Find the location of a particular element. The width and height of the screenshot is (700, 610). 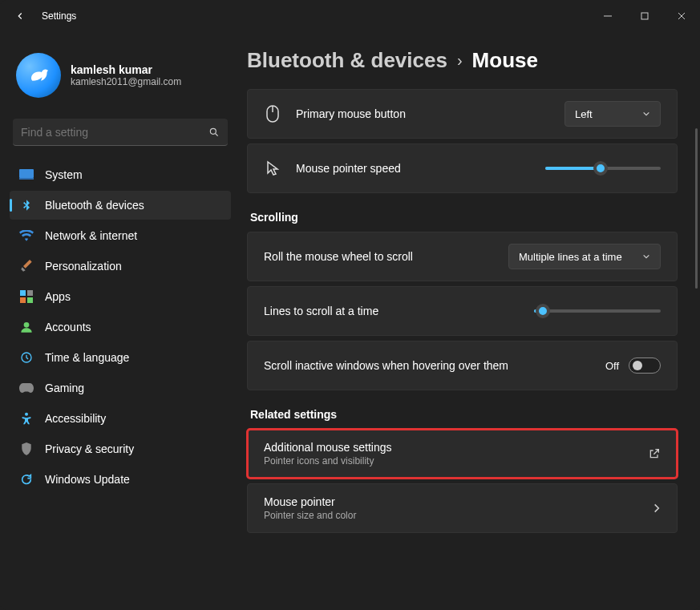

search-input is located at coordinates (115, 132).